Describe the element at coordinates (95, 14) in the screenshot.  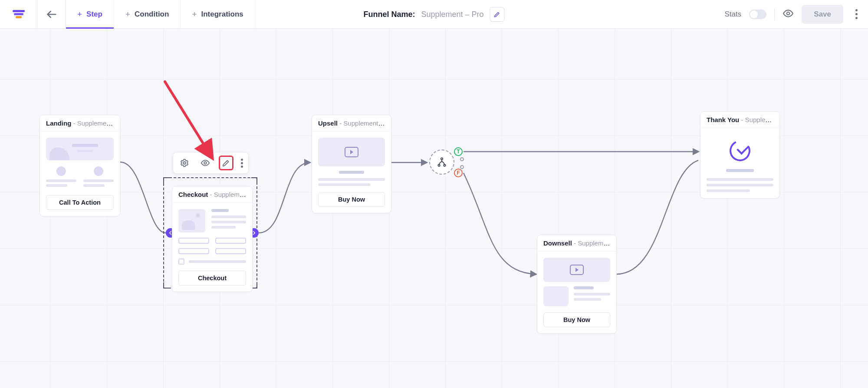
I see `tab-step-label: Step` at that location.